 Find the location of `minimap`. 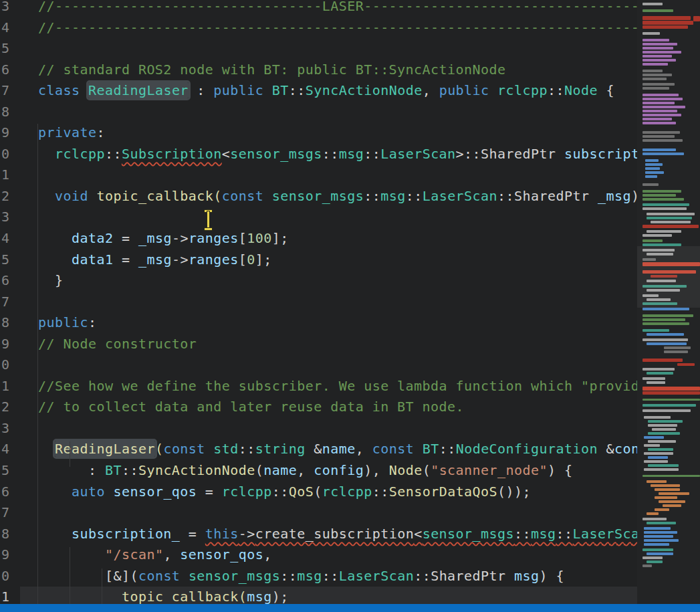

minimap is located at coordinates (669, 302).